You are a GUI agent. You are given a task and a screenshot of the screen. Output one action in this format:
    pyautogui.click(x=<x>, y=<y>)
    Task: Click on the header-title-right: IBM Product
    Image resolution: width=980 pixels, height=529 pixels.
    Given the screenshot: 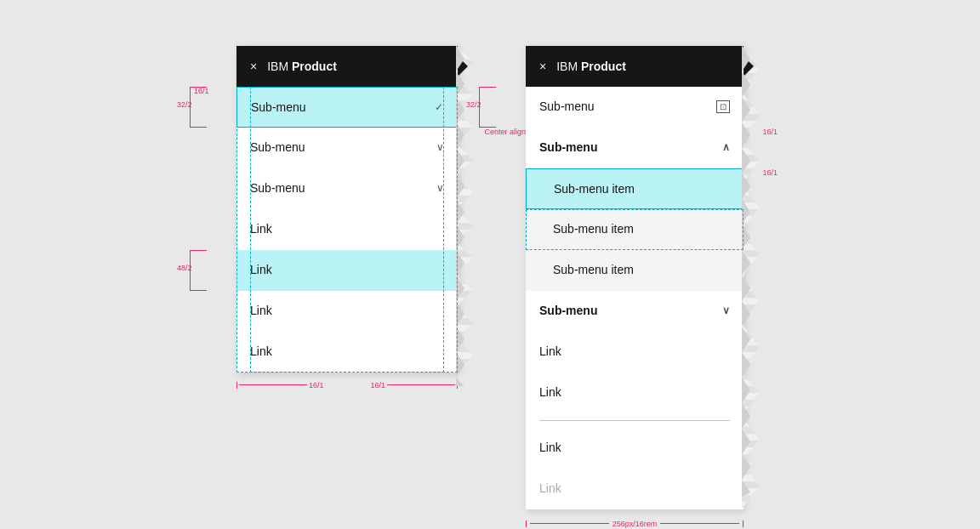 What is the action you would take?
    pyautogui.click(x=591, y=66)
    